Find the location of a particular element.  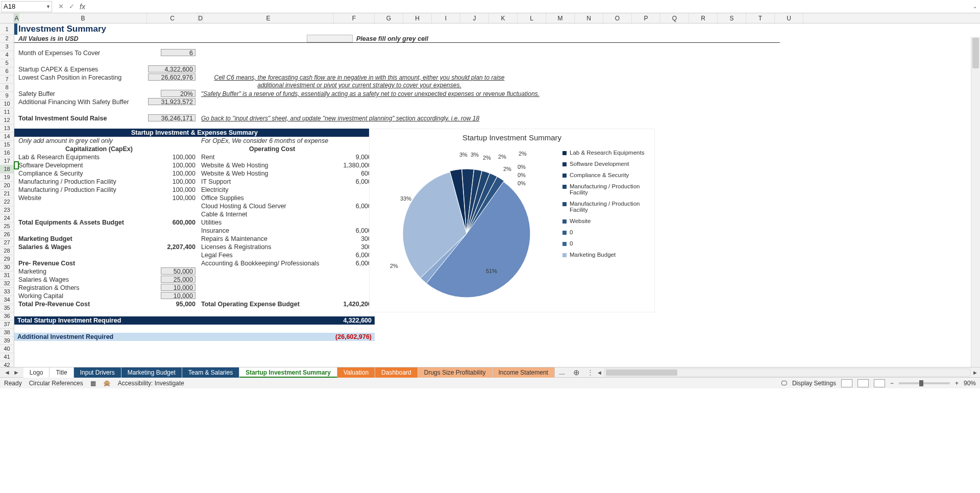

row-header-6: 6 is located at coordinates (7, 71).